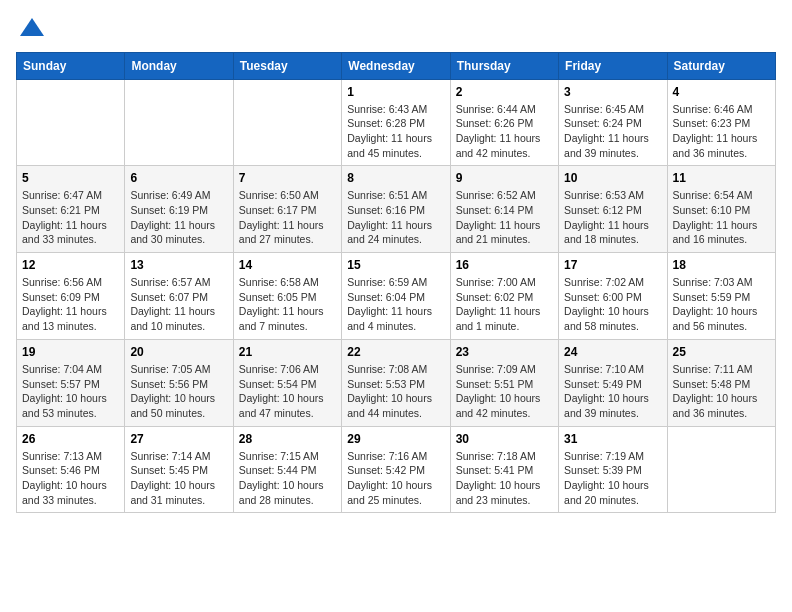  I want to click on calendar-cell: 20 Sunrise: 7:05 AMSunset: 5:56 PMDaylig…, so click(179, 382).